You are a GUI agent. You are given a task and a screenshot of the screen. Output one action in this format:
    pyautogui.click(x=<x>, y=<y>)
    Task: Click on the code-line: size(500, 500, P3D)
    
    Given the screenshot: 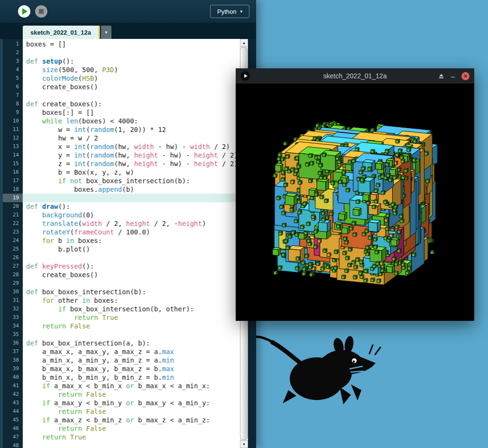 What is the action you would take?
    pyautogui.click(x=133, y=70)
    